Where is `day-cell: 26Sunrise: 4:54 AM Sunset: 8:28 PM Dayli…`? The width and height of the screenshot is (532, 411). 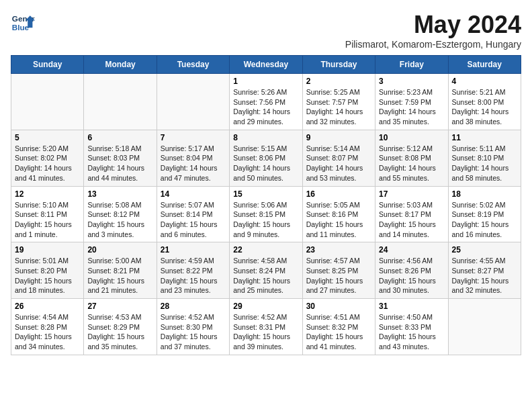
day-cell: 26Sunrise: 4:54 AM Sunset: 8:28 PM Dayli… is located at coordinates (48, 327).